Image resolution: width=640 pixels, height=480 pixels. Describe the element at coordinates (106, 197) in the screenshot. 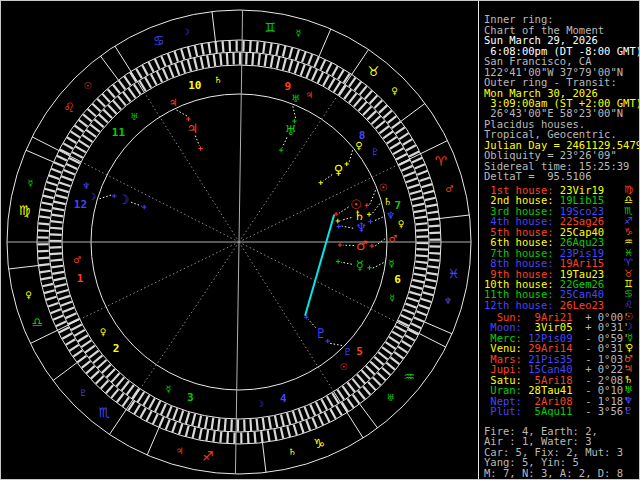

I see `transit-pointer` at that location.